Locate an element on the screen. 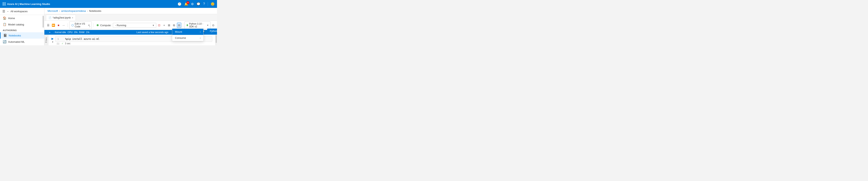 The image size is (868, 181). cpu-value: 0% is located at coordinates (76, 32).